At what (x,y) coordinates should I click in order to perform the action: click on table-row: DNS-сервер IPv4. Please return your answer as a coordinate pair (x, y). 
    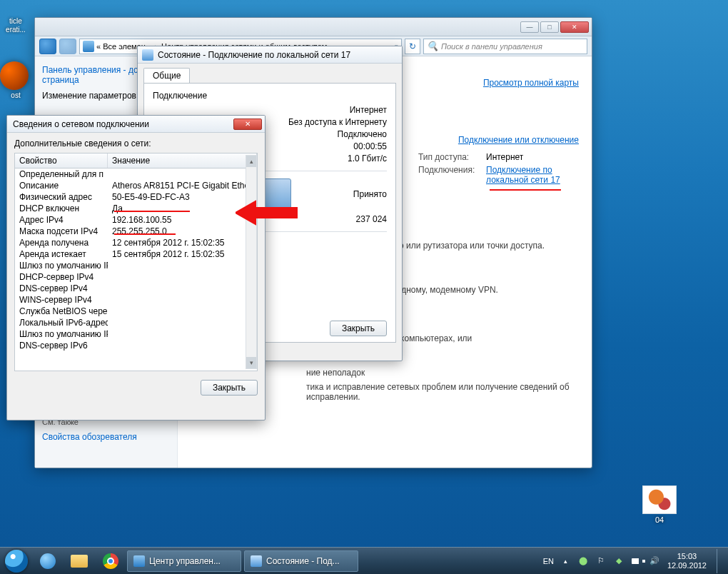
    Looking at the image, I should click on (136, 288).